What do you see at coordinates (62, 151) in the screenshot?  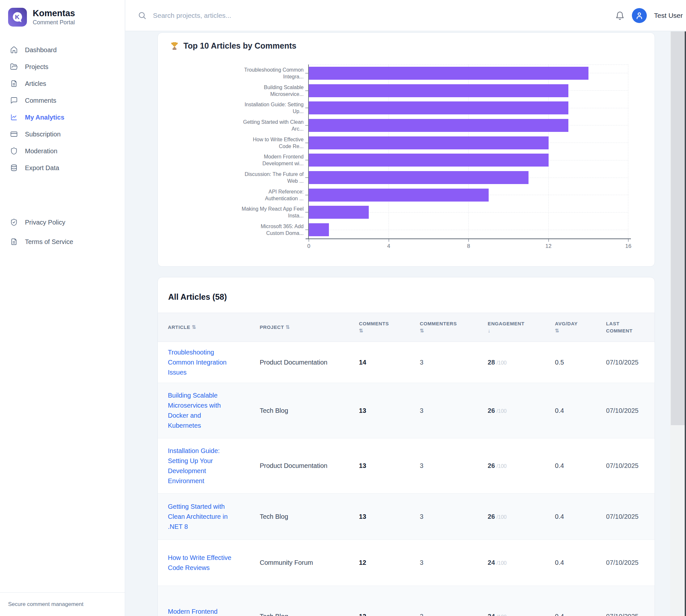 I see `sidebar-item-moderation: Moderation` at bounding box center [62, 151].